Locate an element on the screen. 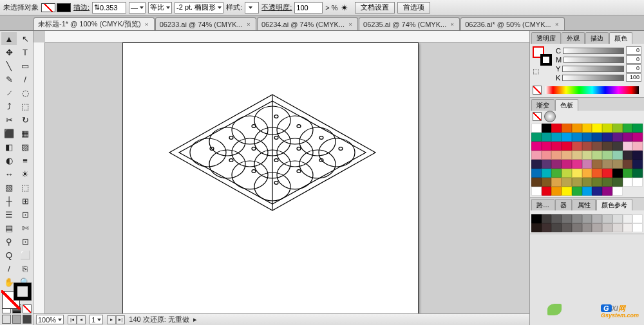  tool-4: ╲ is located at coordinates (9, 66).